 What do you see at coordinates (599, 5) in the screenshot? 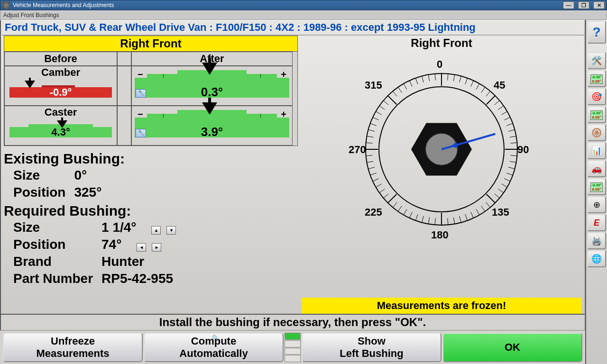
I see `close-button: ✕` at bounding box center [599, 5].